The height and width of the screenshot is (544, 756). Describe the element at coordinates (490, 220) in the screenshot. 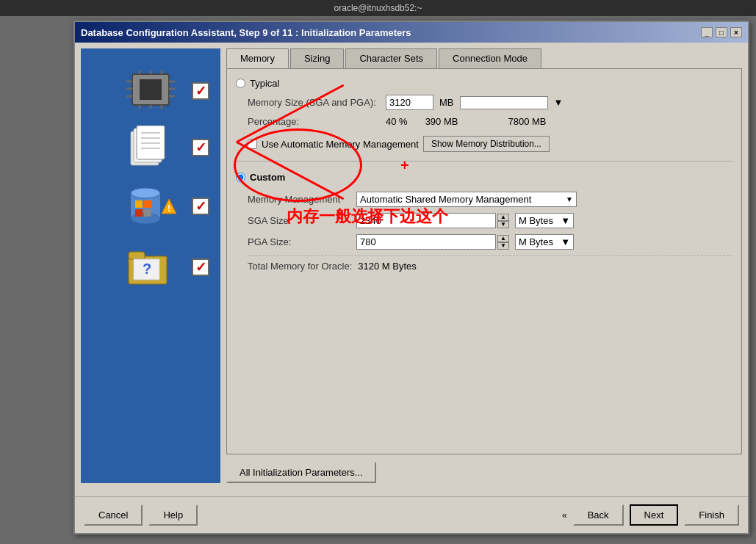

I see `sga-size-row: SGA Size: ▲ ▼ M Bytes ▼` at that location.